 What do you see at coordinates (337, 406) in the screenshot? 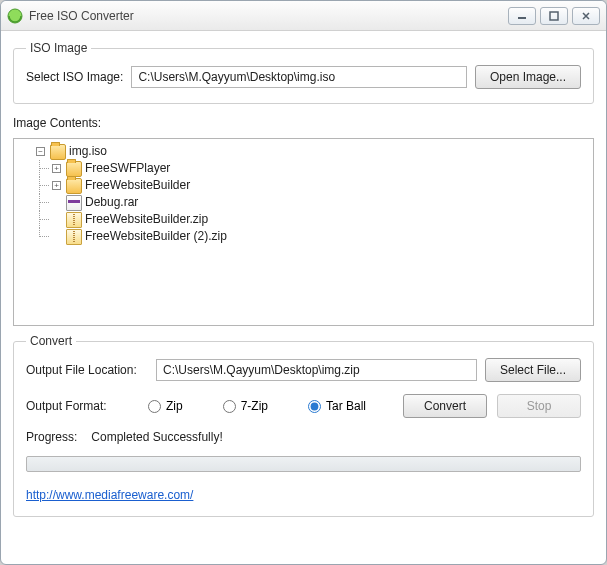
I see `format-tarball: Tar Ball` at bounding box center [337, 406].